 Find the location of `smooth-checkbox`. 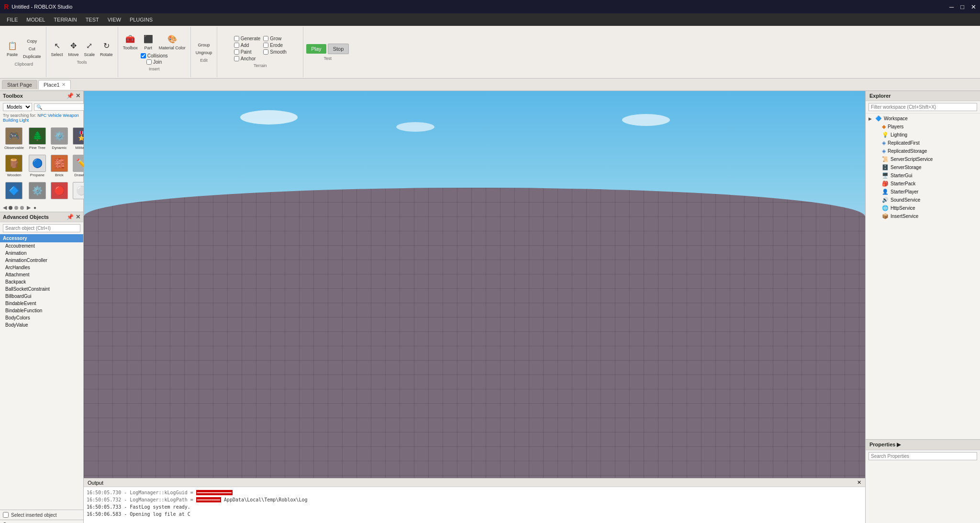

smooth-checkbox is located at coordinates (266, 52).